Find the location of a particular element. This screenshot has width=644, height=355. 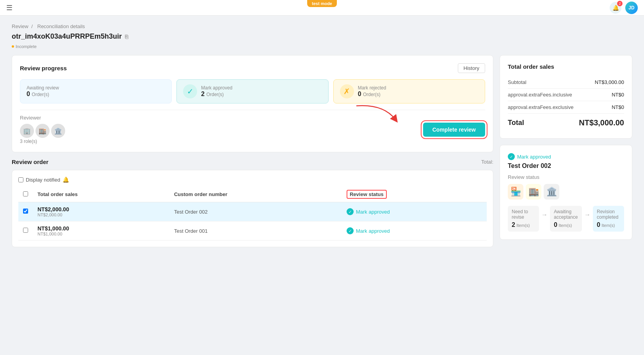

total-label: Total: is located at coordinates (487, 162).